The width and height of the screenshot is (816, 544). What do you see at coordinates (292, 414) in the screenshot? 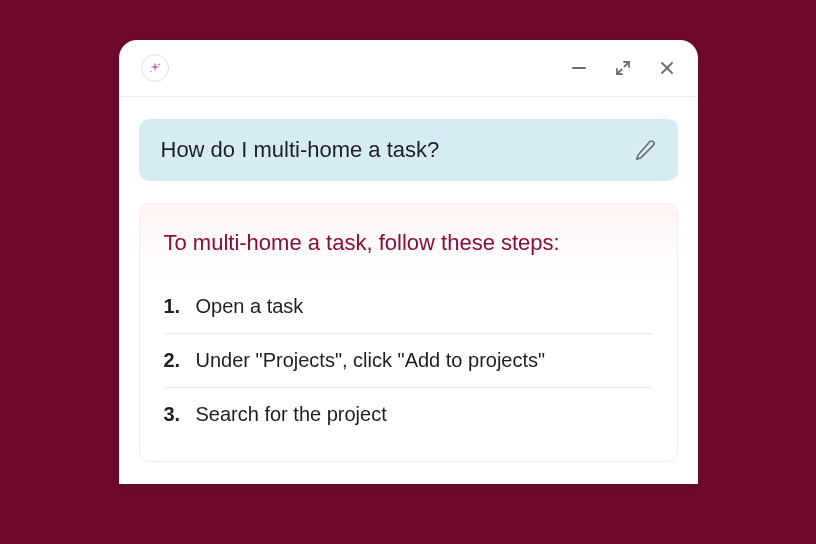
I see `step-text: Search for the project` at bounding box center [292, 414].